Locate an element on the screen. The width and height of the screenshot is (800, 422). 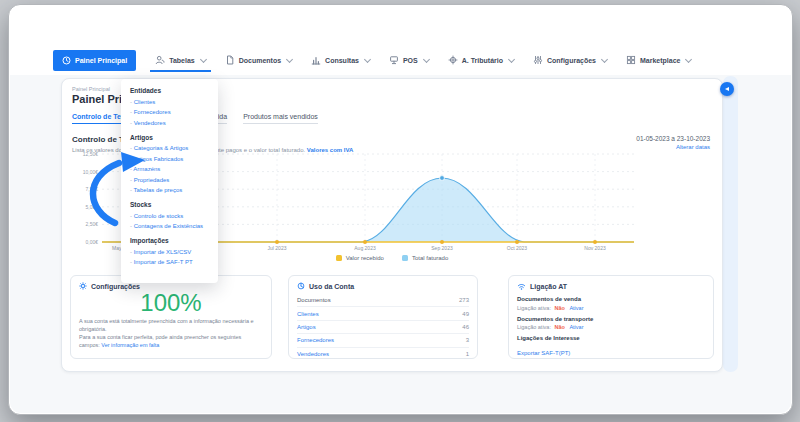
account-completion-percent: 100% is located at coordinates (171, 303).